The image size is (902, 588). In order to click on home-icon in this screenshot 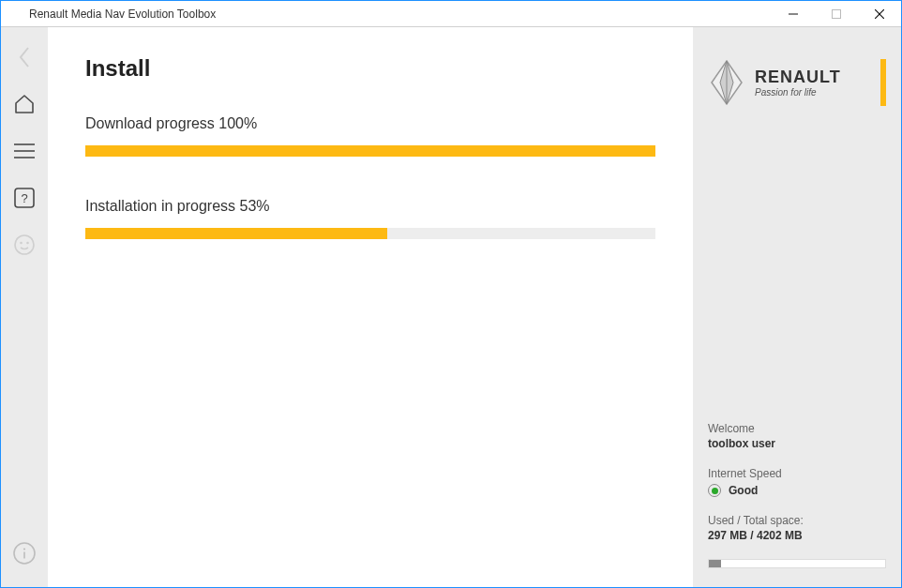, I will do `click(24, 104)`.